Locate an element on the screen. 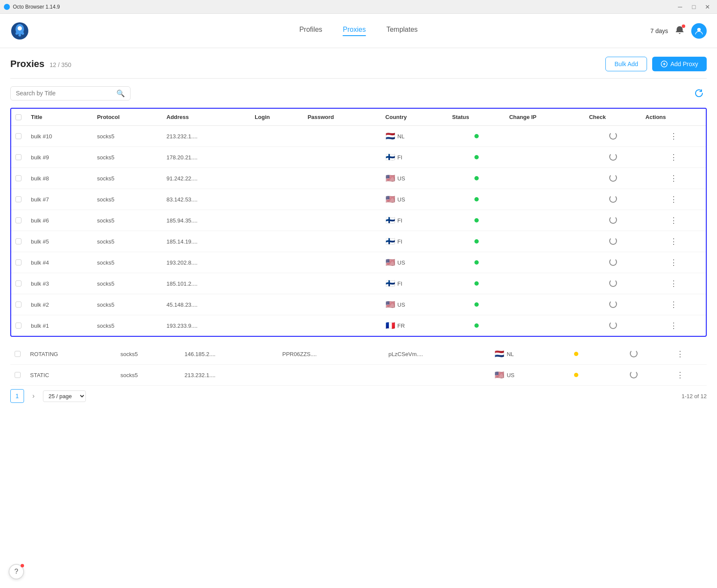 This screenshot has height=588, width=717. next-page-button: › is located at coordinates (33, 396).